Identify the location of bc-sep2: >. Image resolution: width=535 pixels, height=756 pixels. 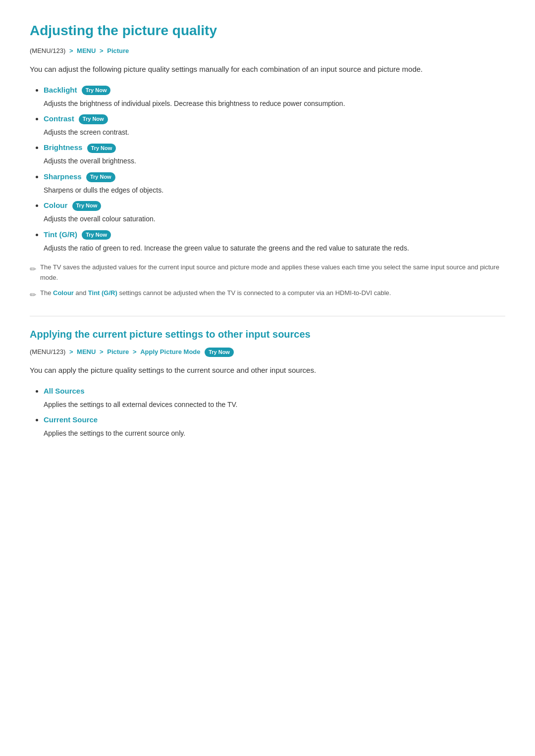
(102, 50).